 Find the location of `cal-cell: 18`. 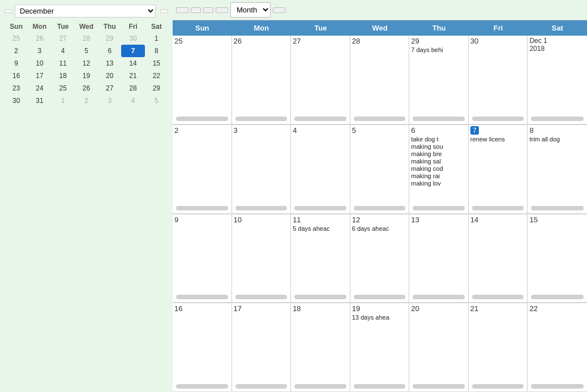

cal-cell: 18 is located at coordinates (320, 347).